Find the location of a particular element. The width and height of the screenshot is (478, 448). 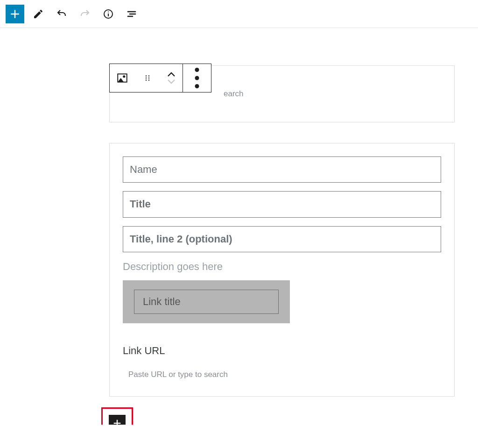

redo-button is located at coordinates (85, 14).